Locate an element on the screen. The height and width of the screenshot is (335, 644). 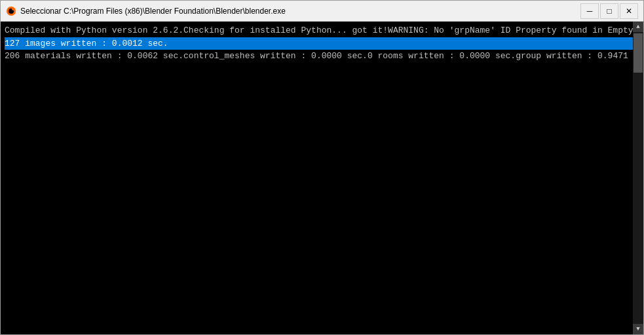
console-line: 206 materials written : 0.0062 sec. is located at coordinates (94, 56).